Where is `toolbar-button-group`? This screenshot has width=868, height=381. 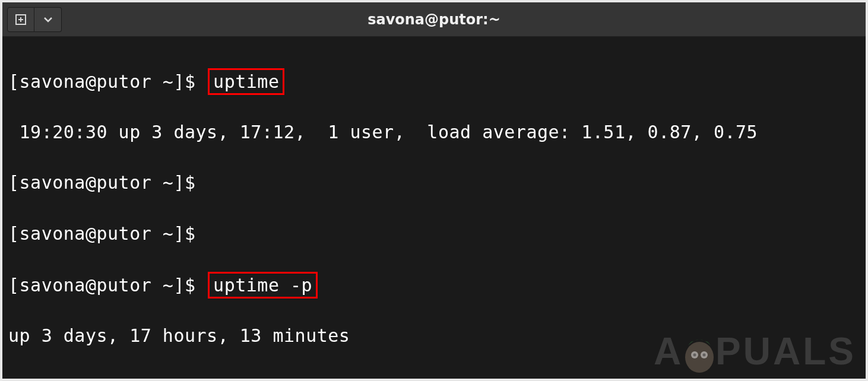
toolbar-button-group is located at coordinates (34, 20).